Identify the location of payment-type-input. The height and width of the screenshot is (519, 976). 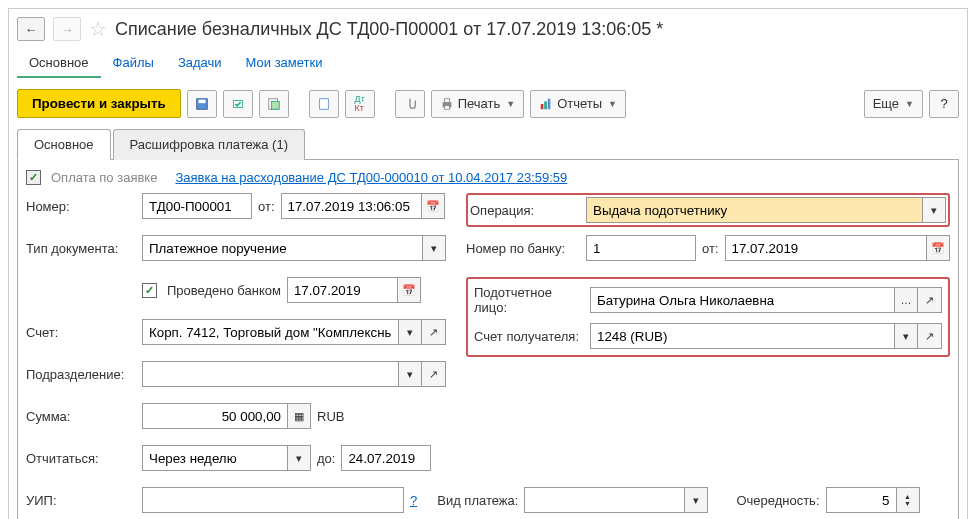
(604, 500).